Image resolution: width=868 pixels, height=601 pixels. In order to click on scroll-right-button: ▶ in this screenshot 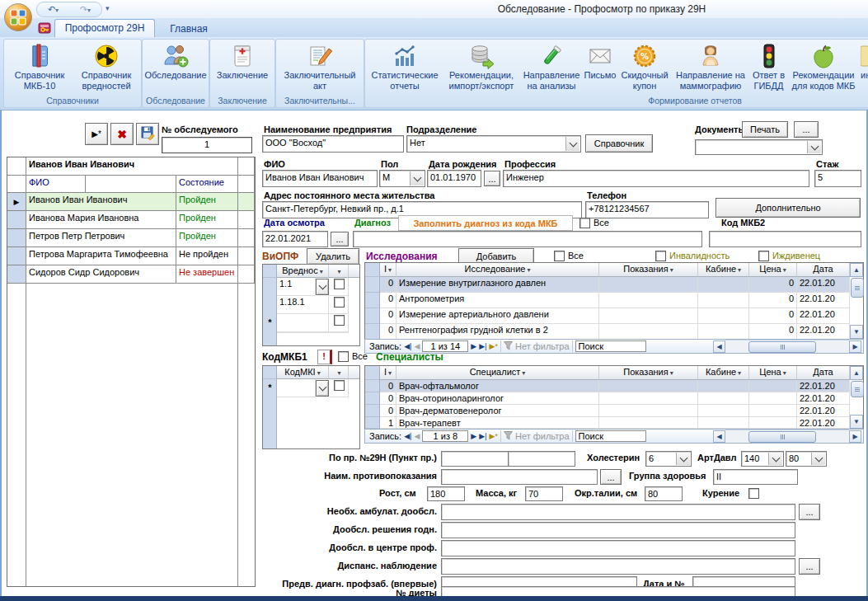, I will do `click(856, 437)`.